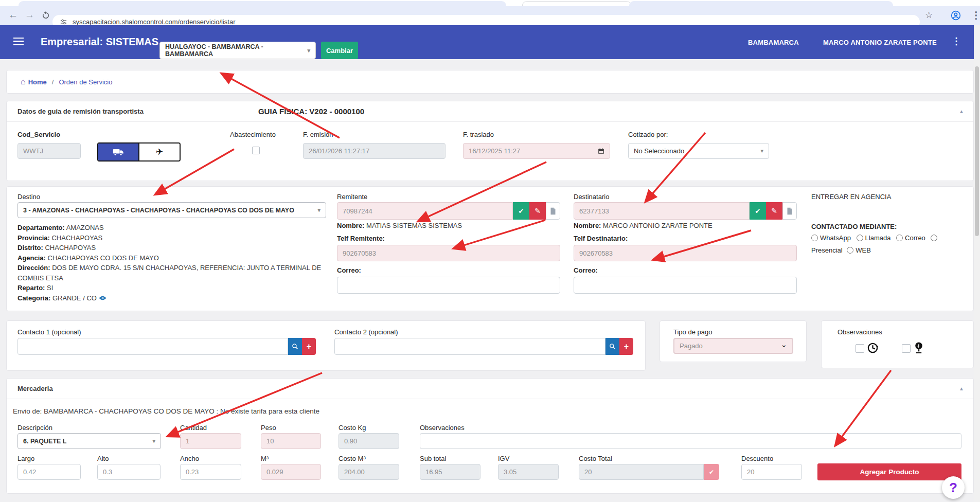 This screenshot has height=502, width=980. I want to click on chevron-down-icon: ⌄, so click(784, 345).